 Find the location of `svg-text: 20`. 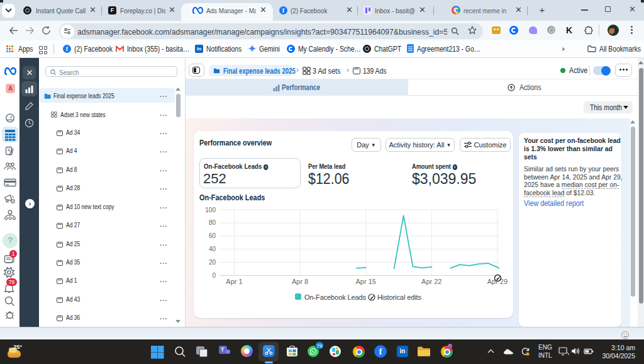

svg-text: 20 is located at coordinates (213, 262).